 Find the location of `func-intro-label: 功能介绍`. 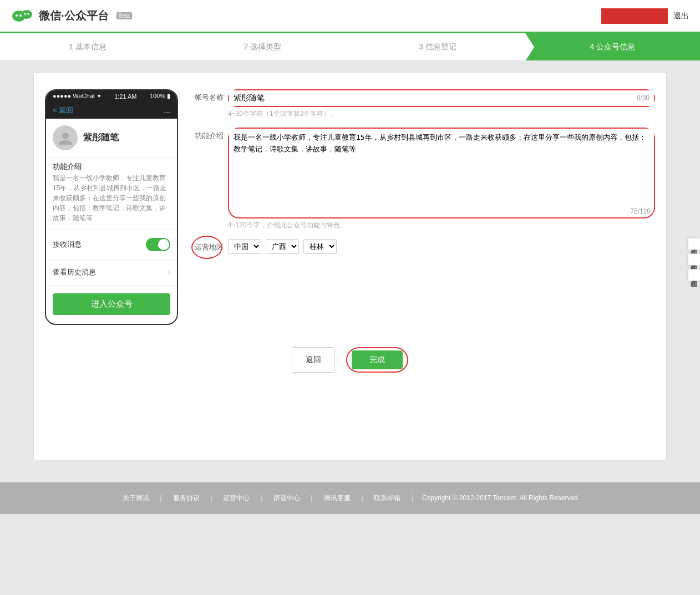

func-intro-label: 功能介绍 is located at coordinates (211, 134).